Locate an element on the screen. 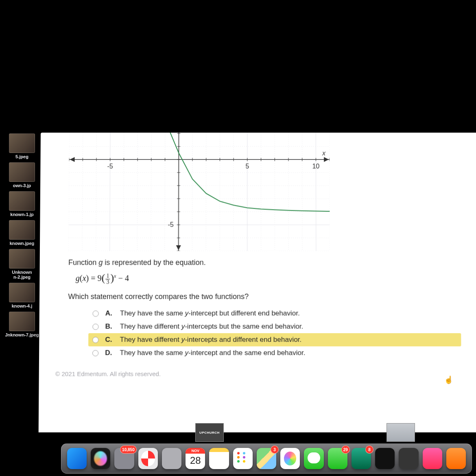 Image resolution: width=476 pixels, height=476 pixels. desktop-file: known-4.j is located at coordinates (22, 295).